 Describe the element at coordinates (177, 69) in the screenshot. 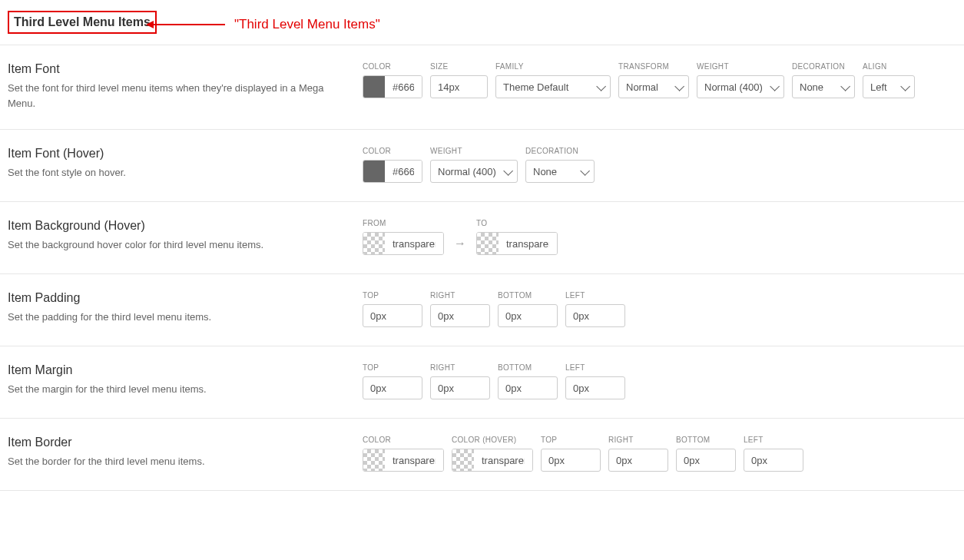

I see `item-font-title: Item Font` at that location.